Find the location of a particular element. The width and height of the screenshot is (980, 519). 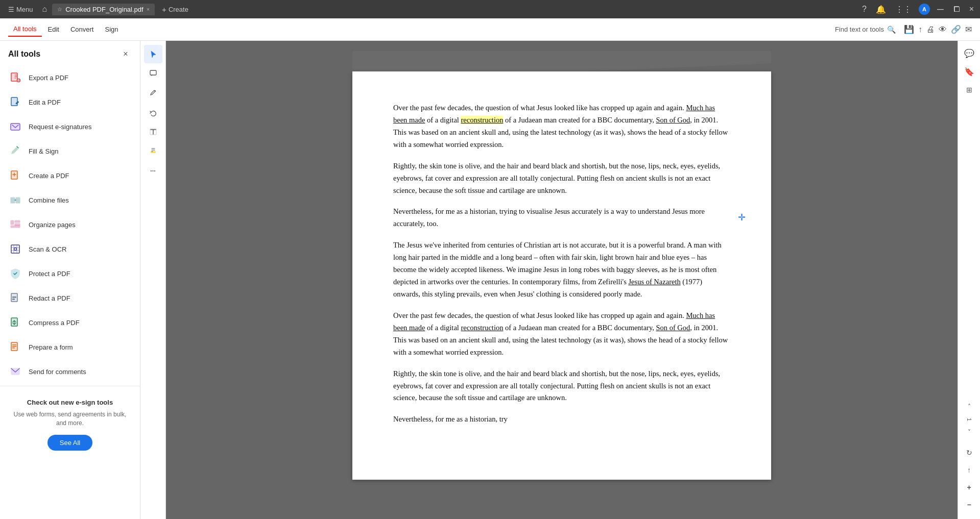

home-button: ⌂ is located at coordinates (45, 9).